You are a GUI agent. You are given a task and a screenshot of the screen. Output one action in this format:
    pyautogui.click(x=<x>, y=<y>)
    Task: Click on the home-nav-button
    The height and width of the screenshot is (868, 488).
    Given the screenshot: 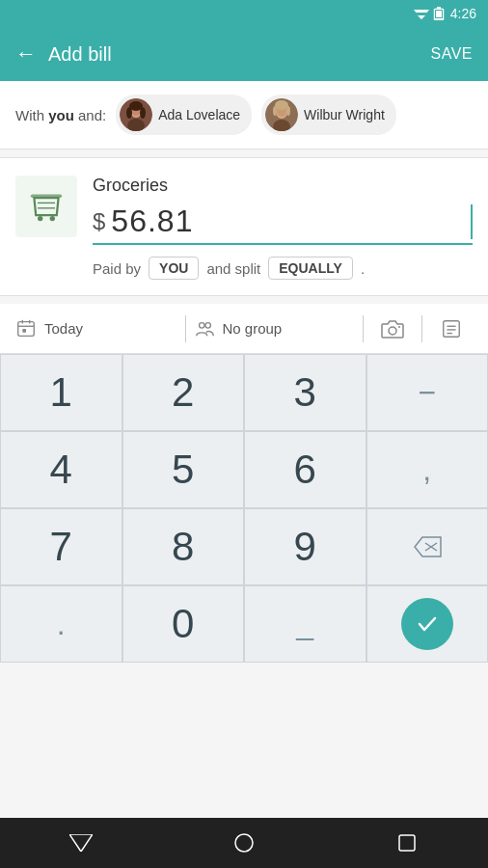 What is the action you would take?
    pyautogui.click(x=244, y=843)
    